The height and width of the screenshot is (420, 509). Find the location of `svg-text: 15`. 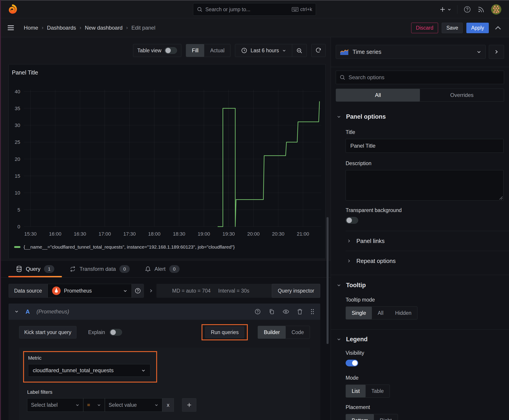

svg-text: 15 is located at coordinates (17, 176).